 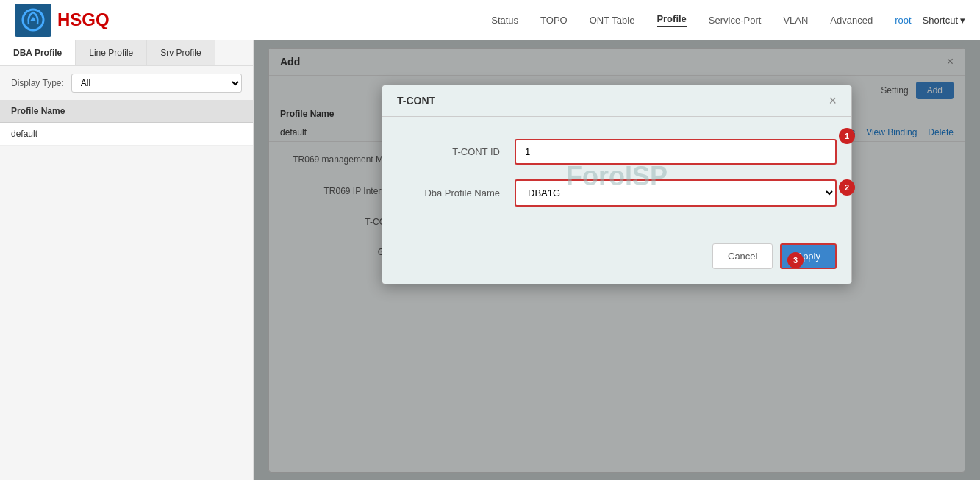 I want to click on modal-title: T-CONT, so click(x=416, y=101).